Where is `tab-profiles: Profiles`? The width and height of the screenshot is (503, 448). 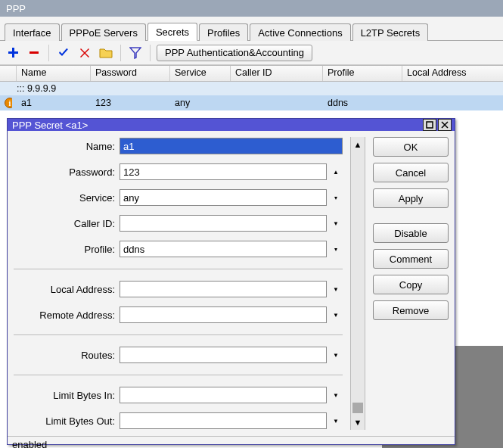 tab-profiles: Profiles is located at coordinates (224, 32).